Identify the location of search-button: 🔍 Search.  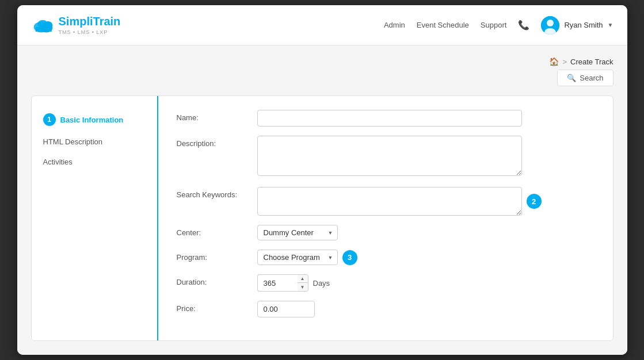
(585, 78).